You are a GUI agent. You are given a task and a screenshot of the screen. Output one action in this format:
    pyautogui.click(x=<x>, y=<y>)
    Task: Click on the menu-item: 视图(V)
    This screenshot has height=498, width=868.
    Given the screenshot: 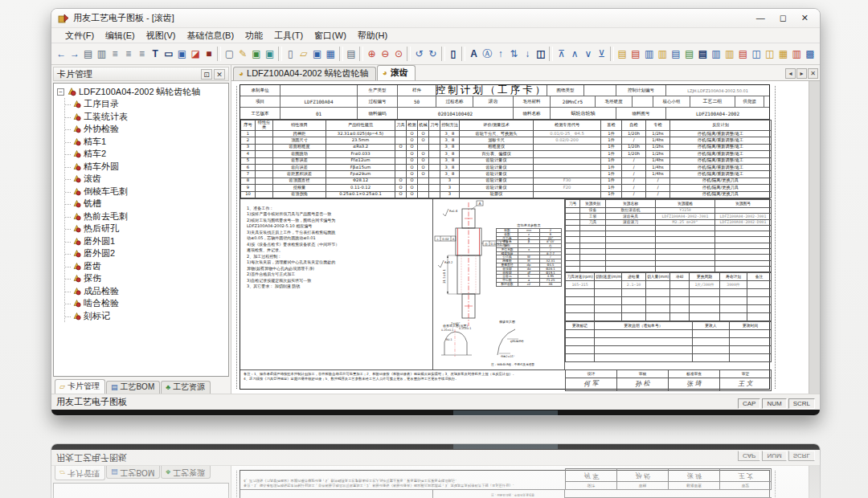 What is the action you would take?
    pyautogui.click(x=161, y=35)
    